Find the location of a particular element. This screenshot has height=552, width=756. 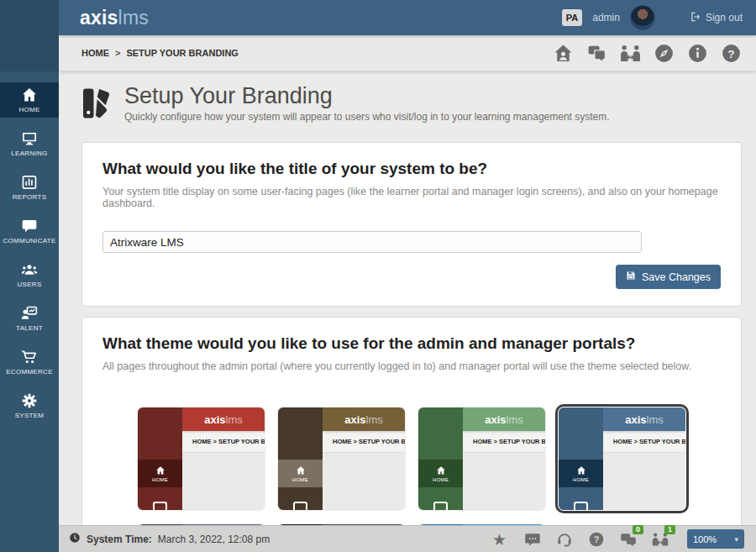

topbar-user-area: PA admin Sign out is located at coordinates (659, 18).